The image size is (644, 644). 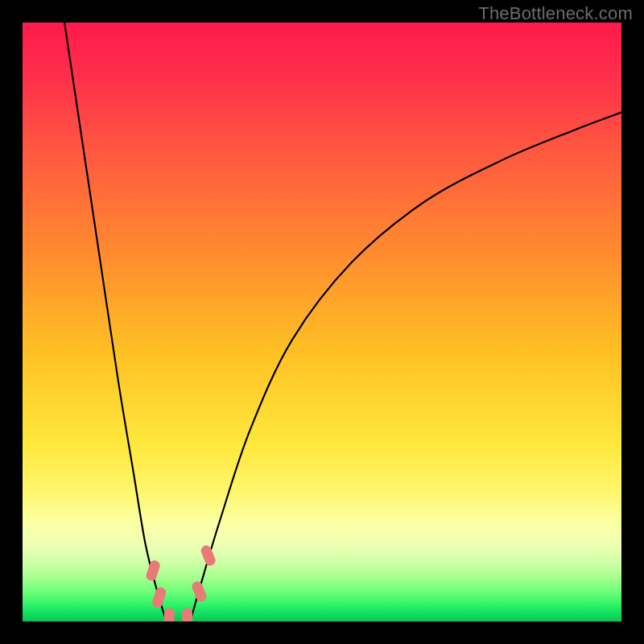 I want to click on watermark-text: TheBottleneck.com, so click(x=555, y=14).